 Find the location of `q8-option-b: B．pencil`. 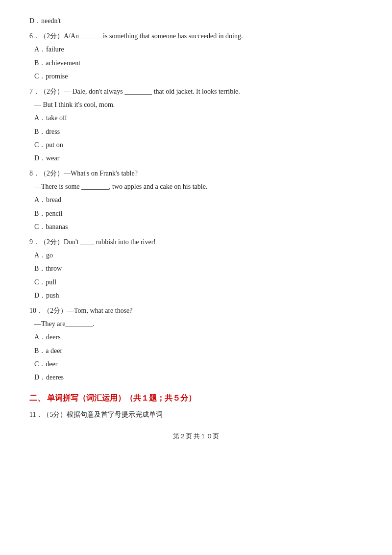

q8-option-b: B．pencil is located at coordinates (198, 214).